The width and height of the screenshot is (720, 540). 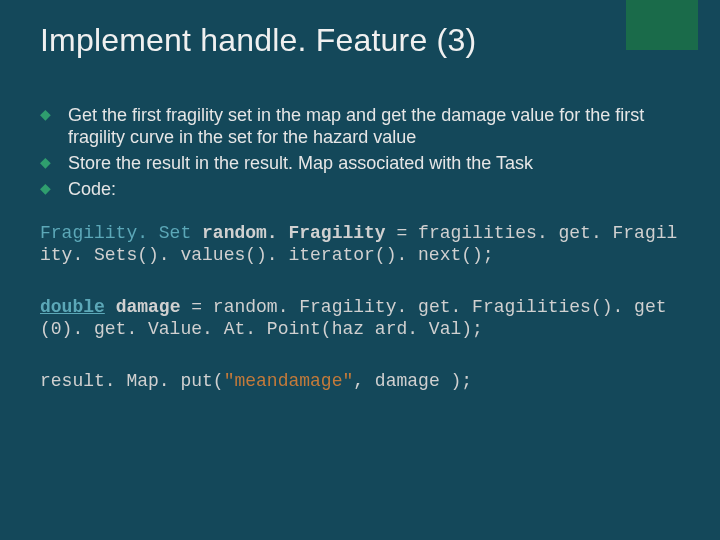 What do you see at coordinates (362, 164) in the screenshot?
I see `list-item: Store the result in the result. Map asso…` at bounding box center [362, 164].